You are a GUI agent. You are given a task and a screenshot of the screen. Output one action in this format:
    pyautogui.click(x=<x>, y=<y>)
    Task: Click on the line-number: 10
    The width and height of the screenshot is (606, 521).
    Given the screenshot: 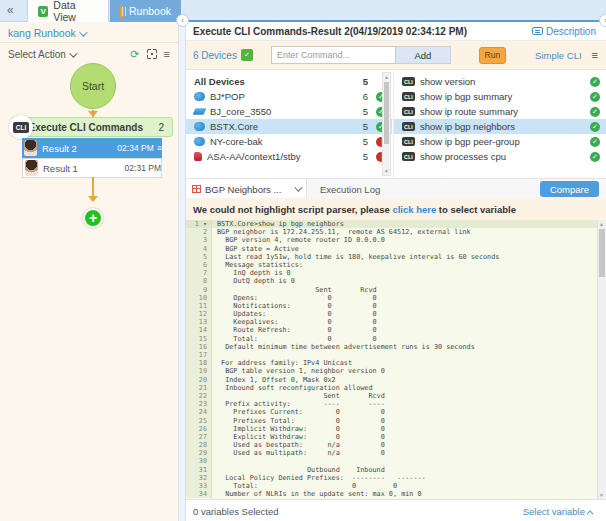 What is the action you would take?
    pyautogui.click(x=199, y=298)
    